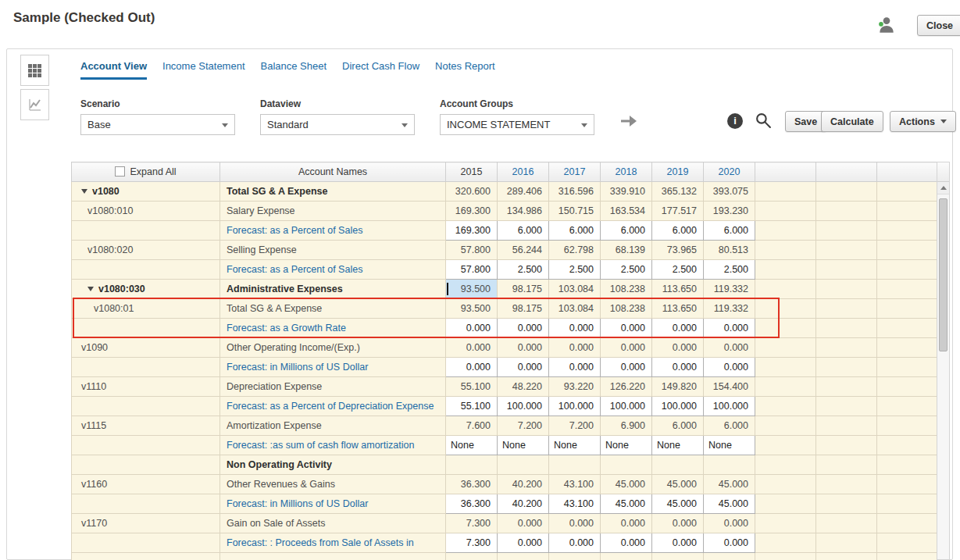  What do you see at coordinates (523, 211) in the screenshot?
I see `value-cell: 134.986` at bounding box center [523, 211].